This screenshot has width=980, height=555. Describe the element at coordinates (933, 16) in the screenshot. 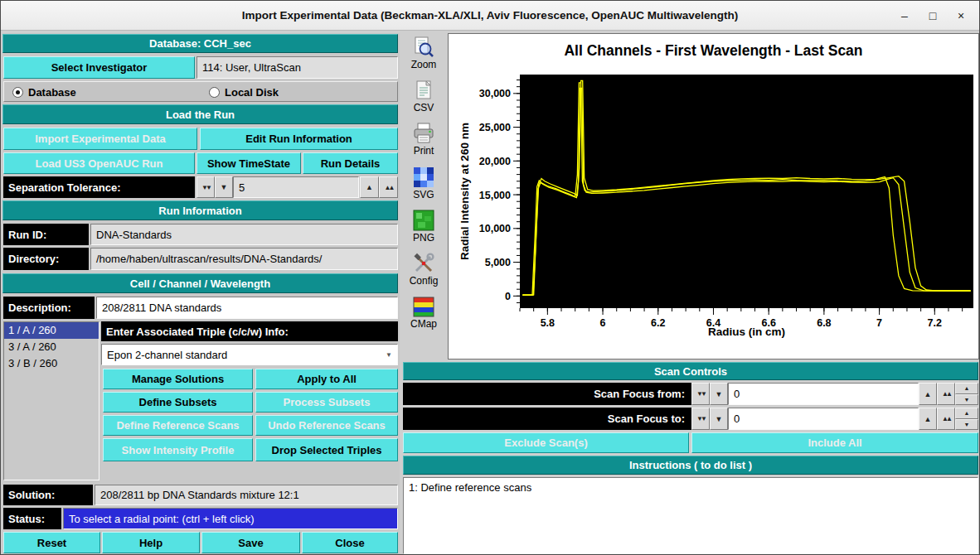

I see `maximize-icon: □` at that location.